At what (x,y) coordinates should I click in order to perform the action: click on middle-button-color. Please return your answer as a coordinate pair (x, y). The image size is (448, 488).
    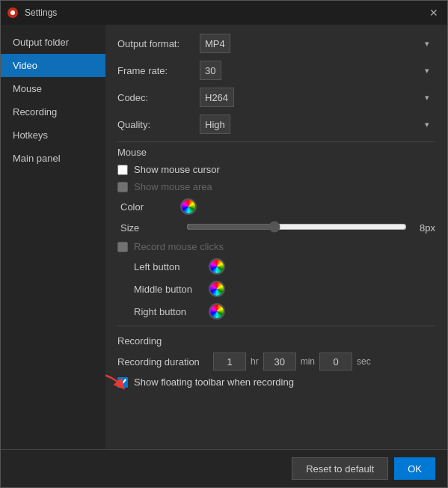
    Looking at the image, I should click on (217, 289).